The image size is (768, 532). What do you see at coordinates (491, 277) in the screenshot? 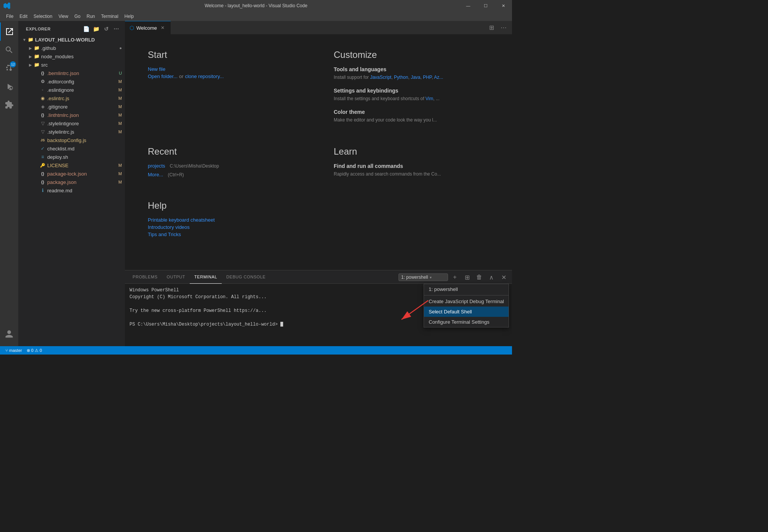
I see `maximize-panel-button: ∧` at bounding box center [491, 277].